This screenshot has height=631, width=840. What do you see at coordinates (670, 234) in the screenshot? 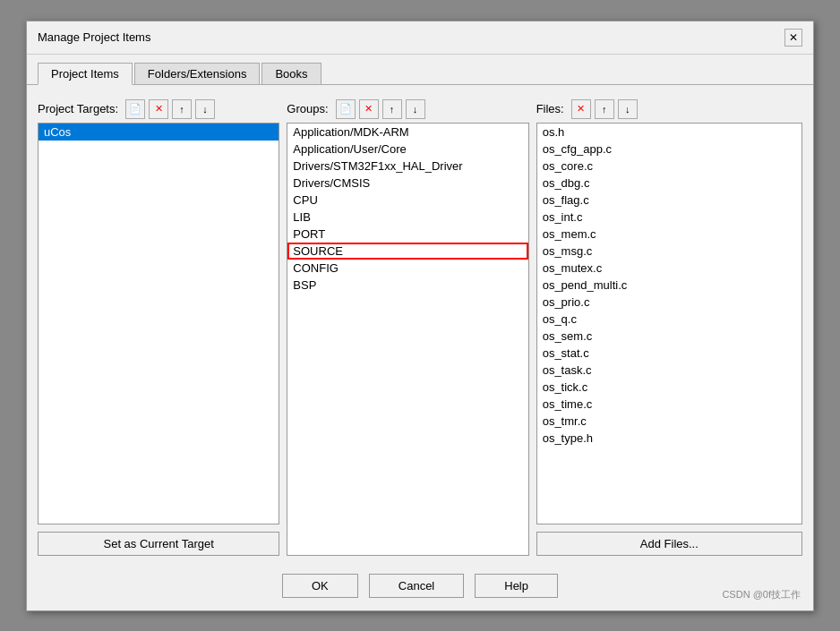
I see `list-item: os_mem.c` at bounding box center [670, 234].